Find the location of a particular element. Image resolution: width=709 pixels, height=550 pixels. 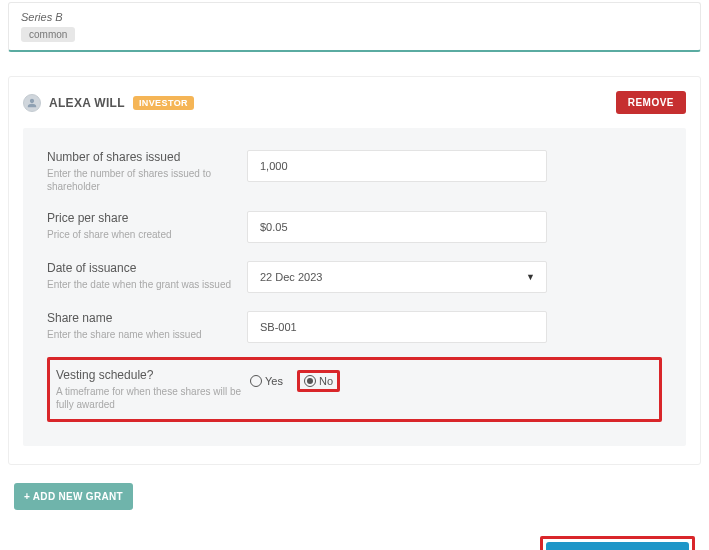

vesting-no-radio: No is located at coordinates (318, 381).